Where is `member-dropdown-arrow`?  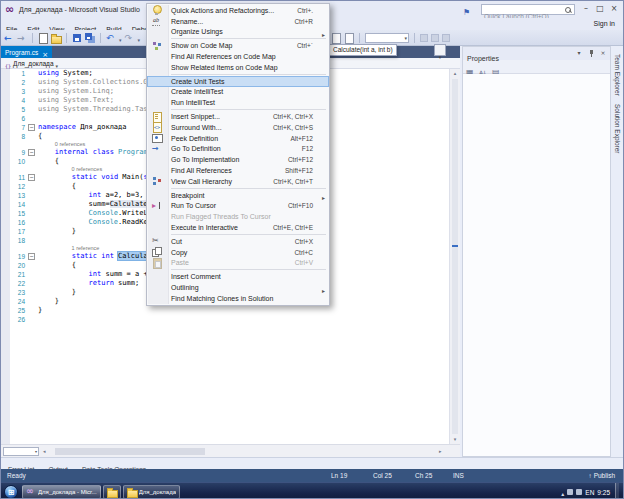
member-dropdown-arrow is located at coordinates (440, 50).